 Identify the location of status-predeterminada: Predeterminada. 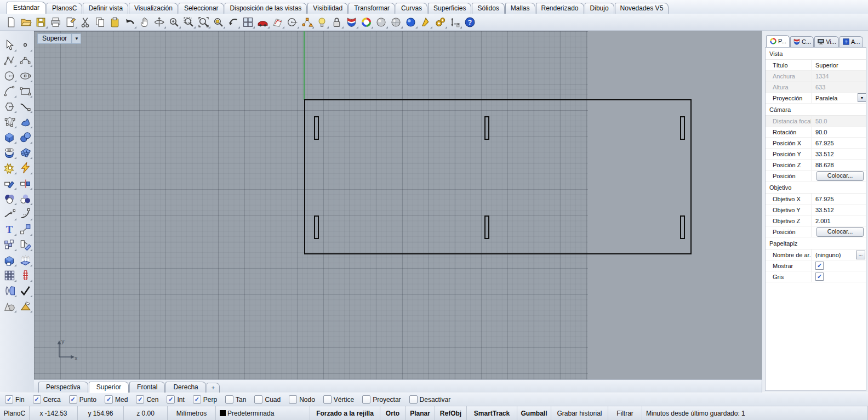
(263, 413).